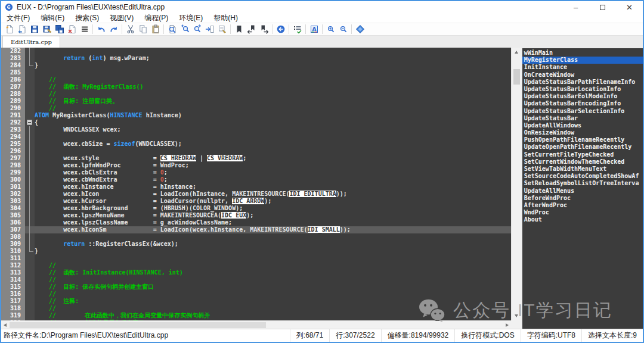 The height and width of the screenshot is (343, 644). Describe the element at coordinates (13, 51) in the screenshot. I see `line-number: 282` at that location.